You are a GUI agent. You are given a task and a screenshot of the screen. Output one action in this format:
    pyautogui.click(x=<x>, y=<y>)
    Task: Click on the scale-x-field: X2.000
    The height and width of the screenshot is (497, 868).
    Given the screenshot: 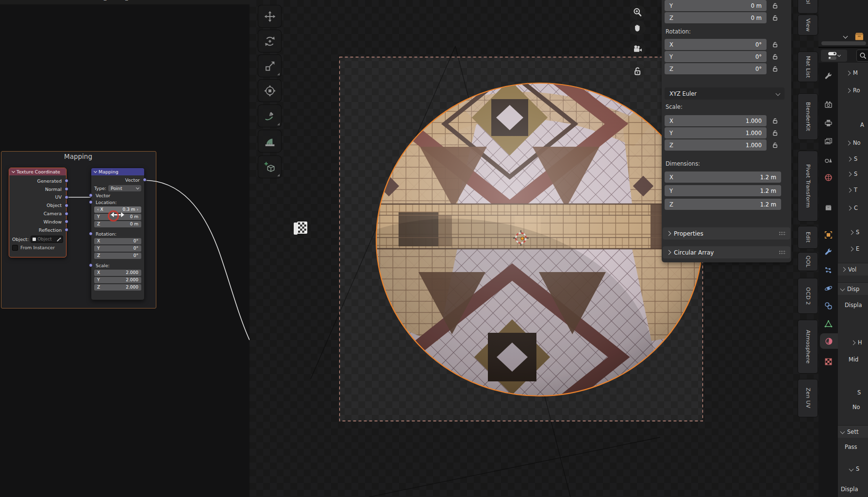 What is the action you would take?
    pyautogui.click(x=117, y=273)
    